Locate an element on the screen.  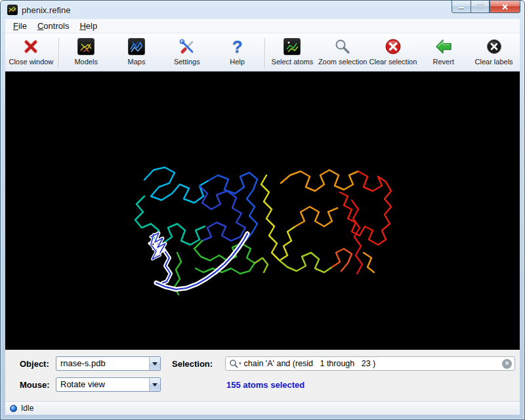
help-button: ? Help is located at coordinates (238, 52).